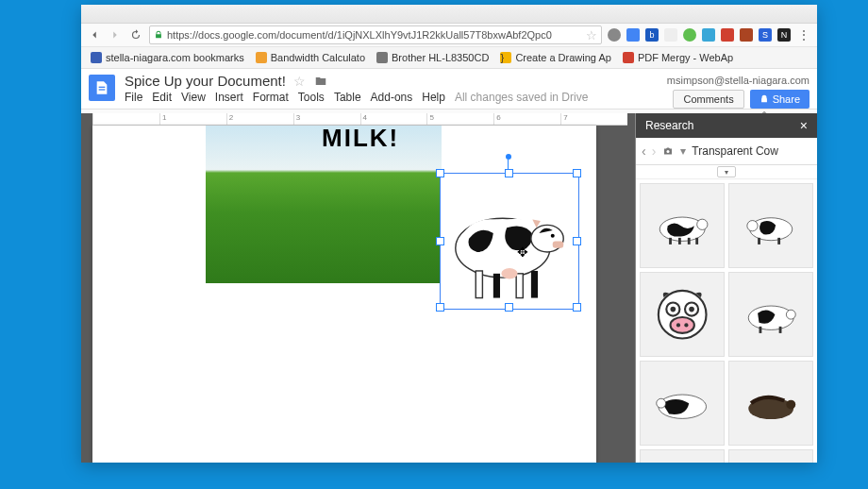 The width and height of the screenshot is (868, 489). What do you see at coordinates (804, 35) in the screenshot?
I see `chrome-menu-icon: ⋮` at bounding box center [804, 35].